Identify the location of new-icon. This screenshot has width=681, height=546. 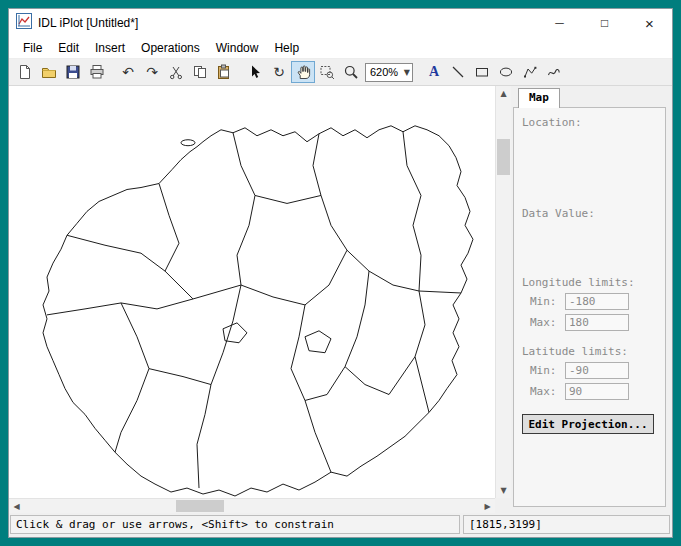
(25, 72).